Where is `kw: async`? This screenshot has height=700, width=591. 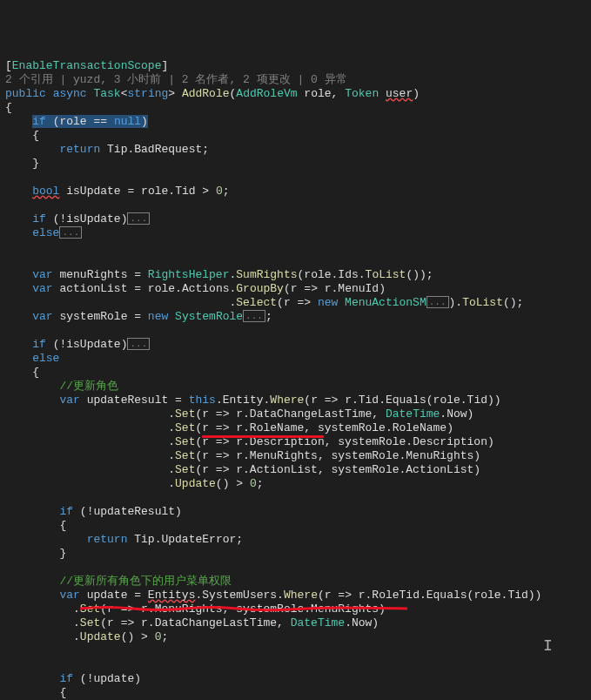 kw: async is located at coordinates (70, 94).